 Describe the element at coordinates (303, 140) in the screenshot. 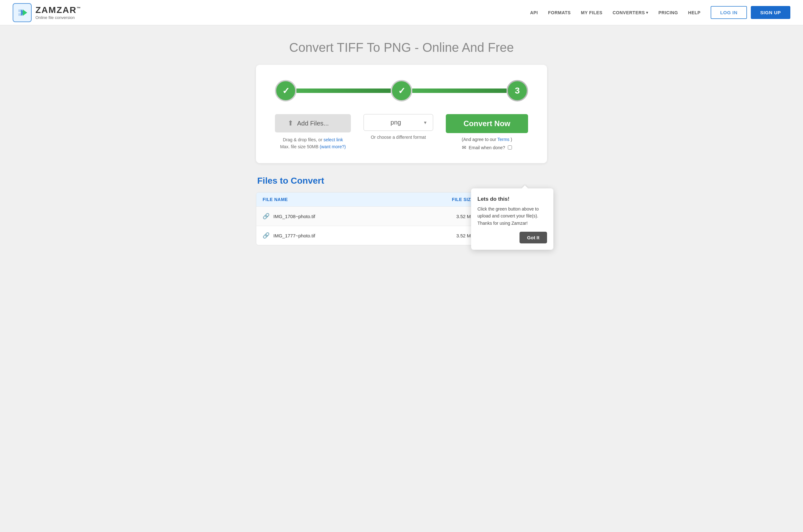

I see `drag-drop-text: Drag & drop files, or` at that location.